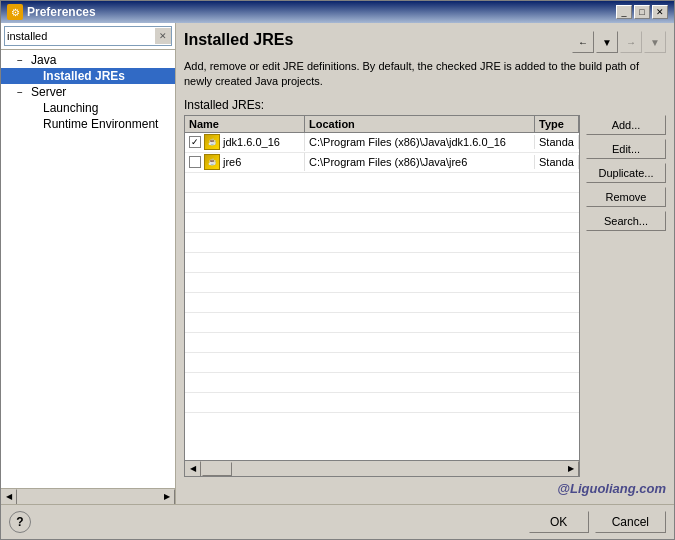 The height and width of the screenshot is (540, 675). I want to click on col-header-type: Type, so click(557, 124).